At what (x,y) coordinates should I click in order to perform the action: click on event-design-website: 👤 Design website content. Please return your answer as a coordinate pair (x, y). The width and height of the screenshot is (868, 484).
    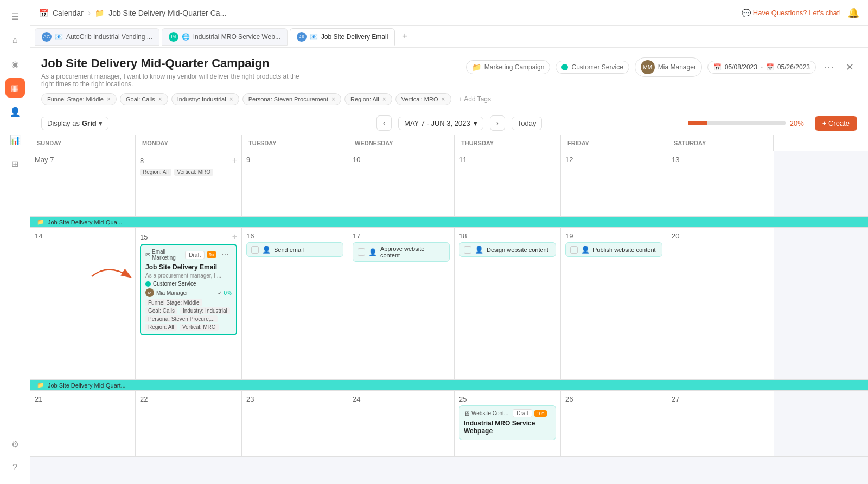
    Looking at the image, I should click on (508, 249).